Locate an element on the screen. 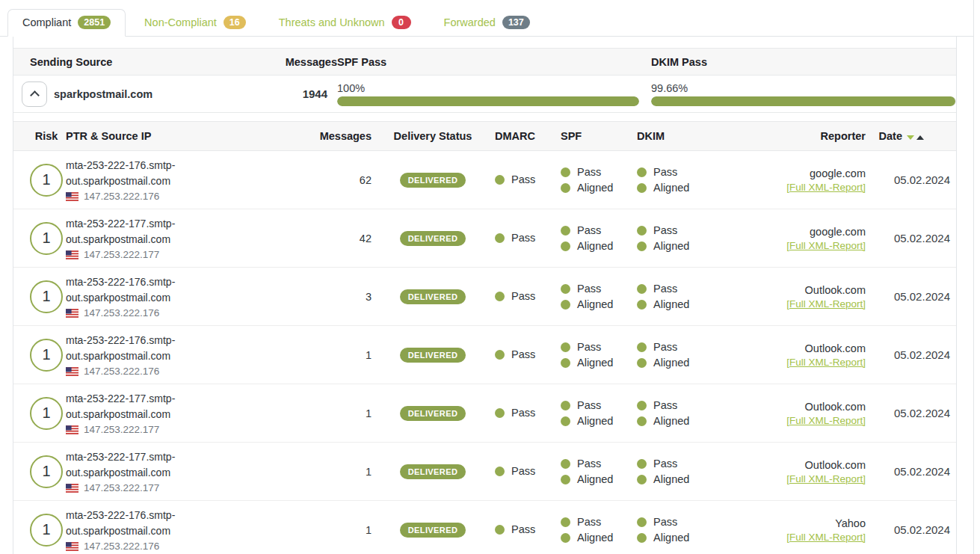  collapse-source-button is located at coordinates (34, 94).